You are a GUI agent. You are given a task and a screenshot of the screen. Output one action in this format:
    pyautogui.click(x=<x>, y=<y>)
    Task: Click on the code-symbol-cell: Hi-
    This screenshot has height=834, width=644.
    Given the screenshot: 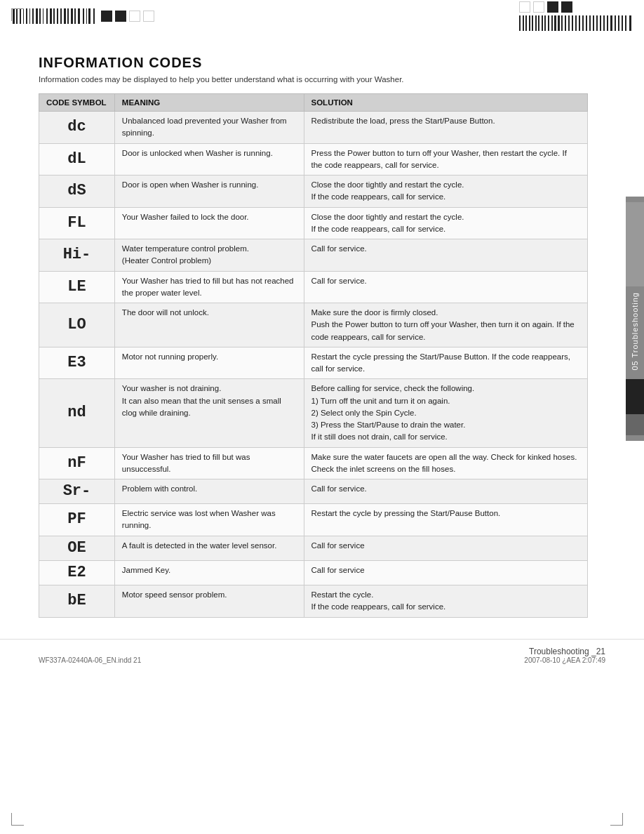 What is the action you would take?
    pyautogui.click(x=77, y=256)
    